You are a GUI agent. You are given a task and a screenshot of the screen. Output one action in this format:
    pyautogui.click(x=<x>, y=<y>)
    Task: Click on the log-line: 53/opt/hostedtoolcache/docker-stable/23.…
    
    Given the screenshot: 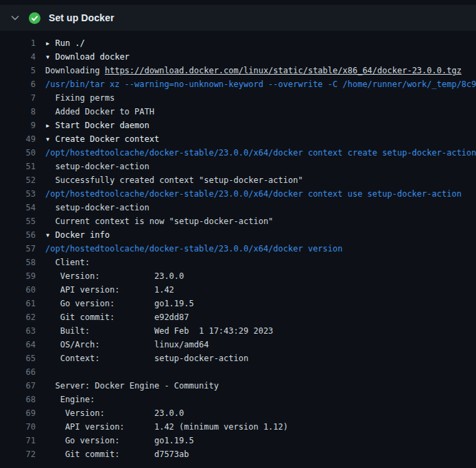 What is the action you would take?
    pyautogui.click(x=238, y=194)
    